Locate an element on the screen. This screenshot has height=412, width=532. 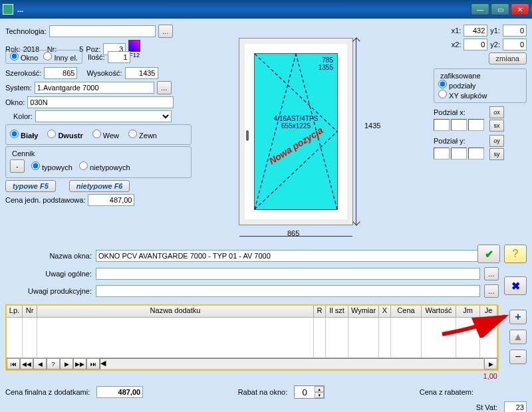
uwagi-ogolne-browse-button: … is located at coordinates (491, 274).